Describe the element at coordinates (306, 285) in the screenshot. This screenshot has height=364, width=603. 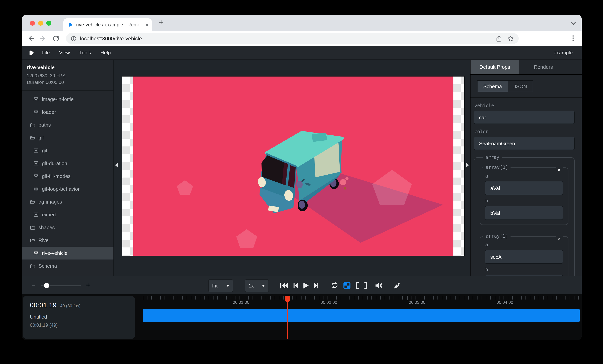
I see `play-icon` at that location.